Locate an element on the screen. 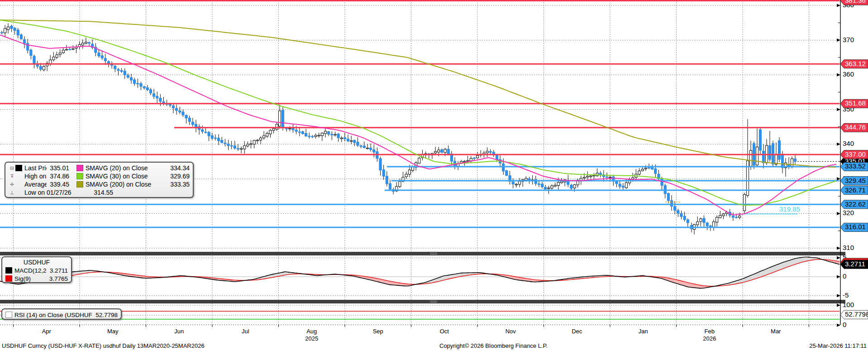 Image resolution: width=868 pixels, height=351 pixels. smavg200-value: 333.35 is located at coordinates (179, 184).